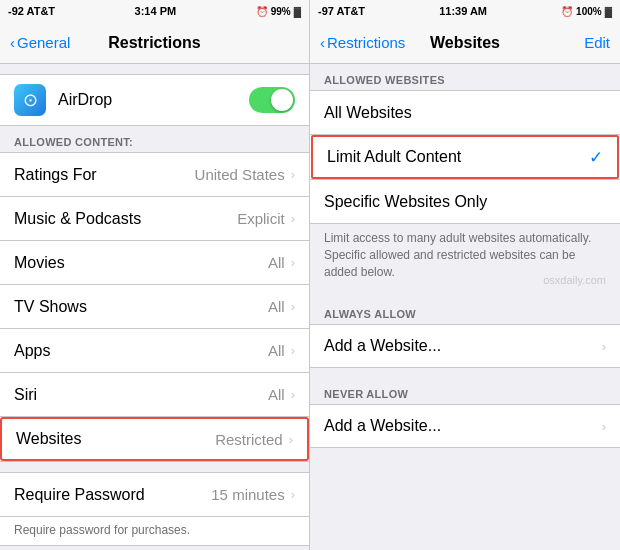 The width and height of the screenshot is (620, 550). I want to click on battery-bar-right: ▓, so click(608, 12).